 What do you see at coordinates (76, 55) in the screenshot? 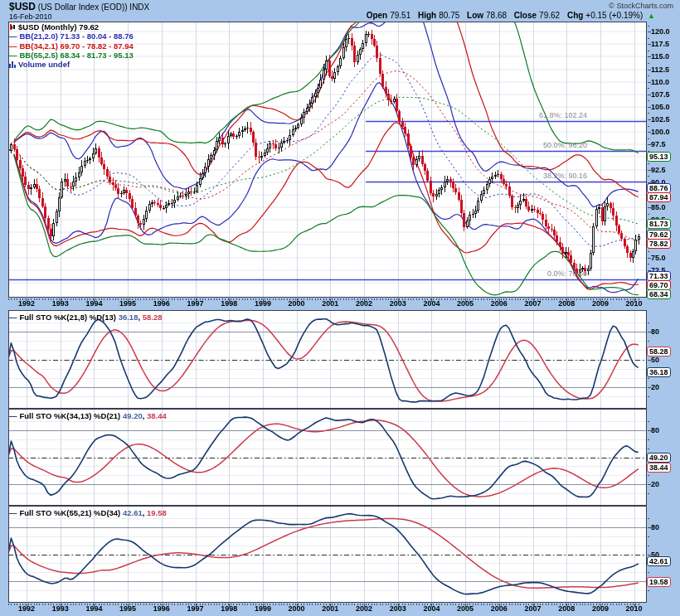
I see `bb55-label: BB(55,2.5) 68.34 - 81.73 - 95.13` at bounding box center [76, 55].